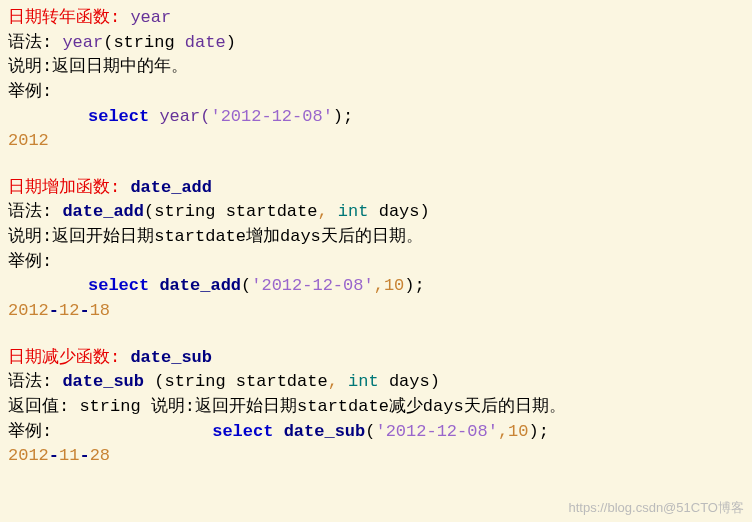 This screenshot has width=752, height=522. What do you see at coordinates (656, 508) in the screenshot?
I see `watermark-text: https://blog.csdn@51CTO博客` at bounding box center [656, 508].